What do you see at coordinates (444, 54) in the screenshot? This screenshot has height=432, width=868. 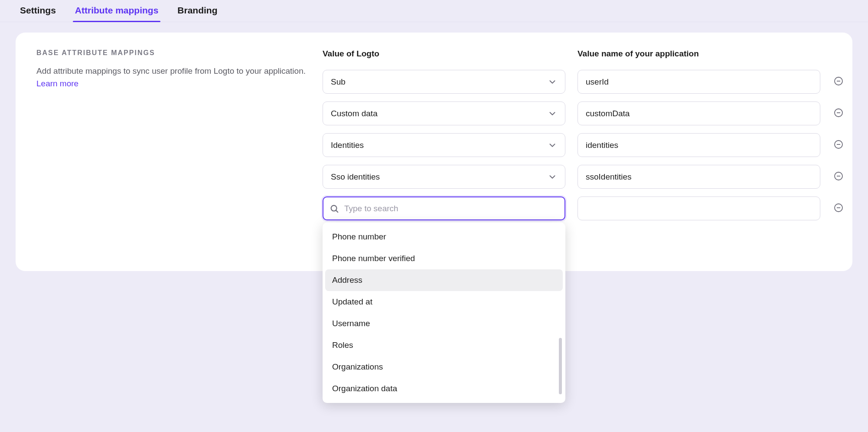 I see `column-header-logto: Value of Logto` at bounding box center [444, 54].